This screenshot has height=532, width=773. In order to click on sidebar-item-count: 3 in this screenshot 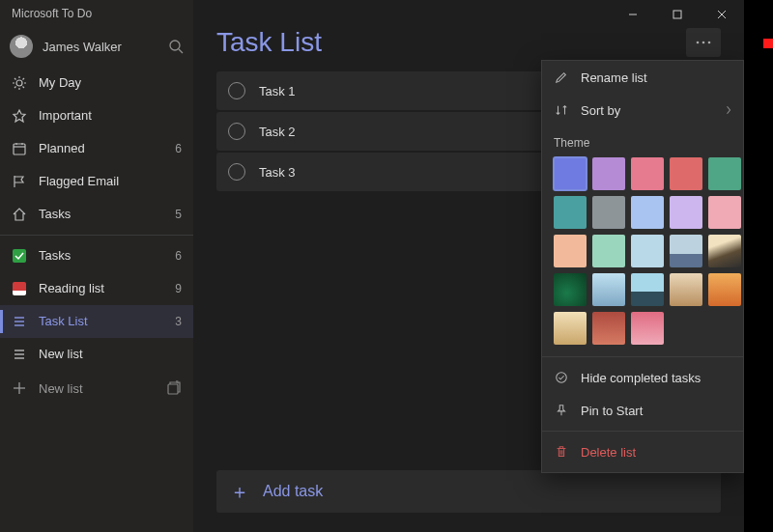, I will do `click(178, 322)`.